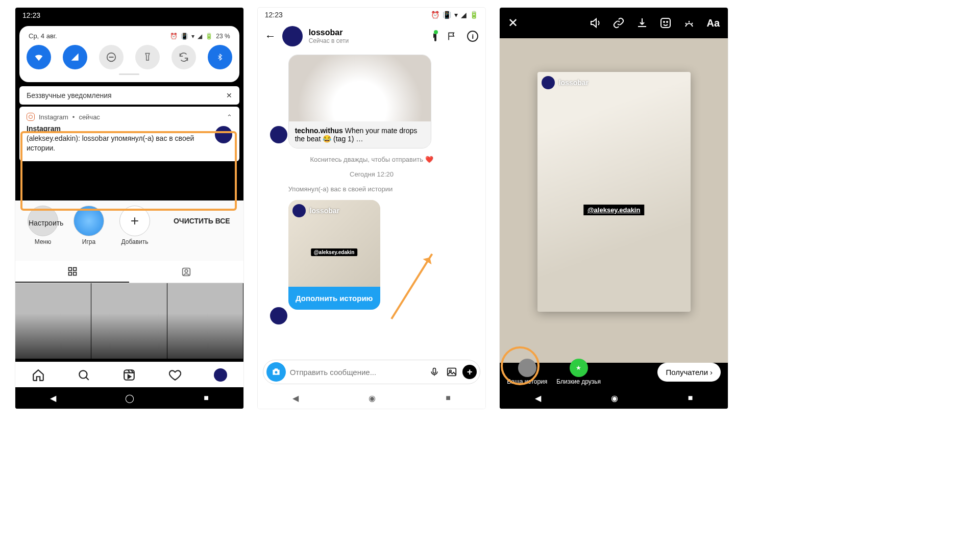  Describe the element at coordinates (38, 375) in the screenshot. I see `home-icon` at that location.